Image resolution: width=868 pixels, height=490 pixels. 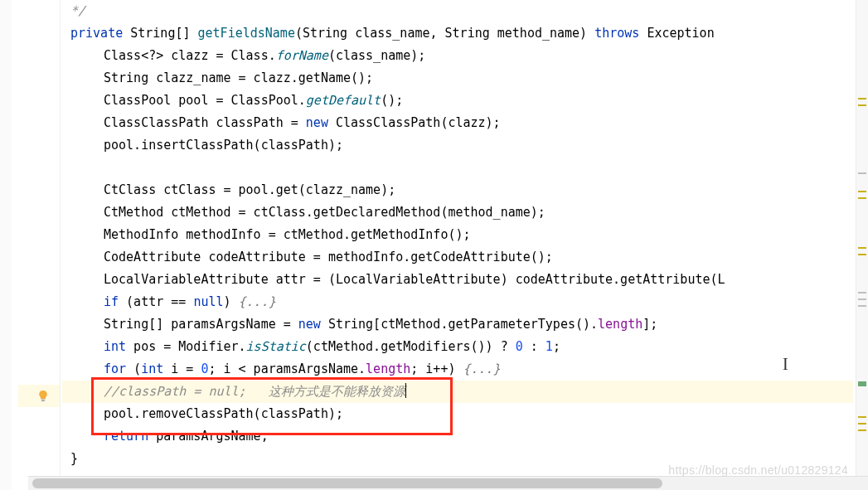 I want to click on code-line: */, so click(x=458, y=12).